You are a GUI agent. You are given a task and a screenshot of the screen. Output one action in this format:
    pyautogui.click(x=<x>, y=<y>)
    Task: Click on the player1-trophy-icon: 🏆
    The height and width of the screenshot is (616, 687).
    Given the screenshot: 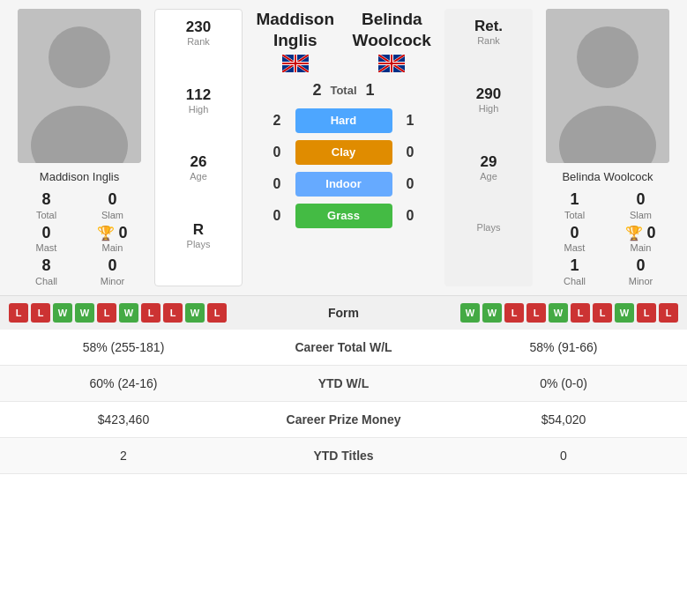 What is the action you would take?
    pyautogui.click(x=106, y=233)
    